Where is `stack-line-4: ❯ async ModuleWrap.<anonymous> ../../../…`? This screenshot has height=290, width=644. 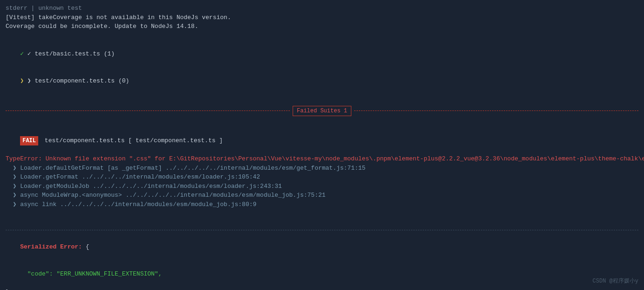 stack-line-4: ❯ async ModuleWrap.<anonymous> ../../../… is located at coordinates (322, 195).